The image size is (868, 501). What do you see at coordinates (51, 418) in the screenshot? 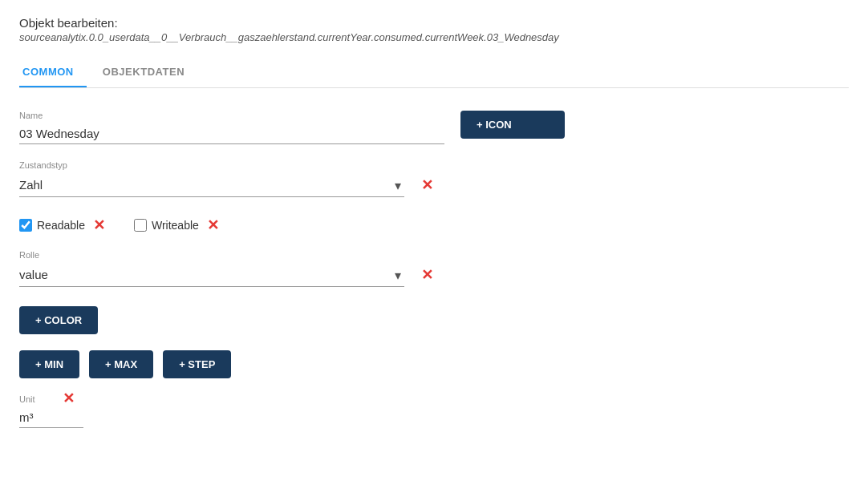
I see `unit-input` at bounding box center [51, 418].